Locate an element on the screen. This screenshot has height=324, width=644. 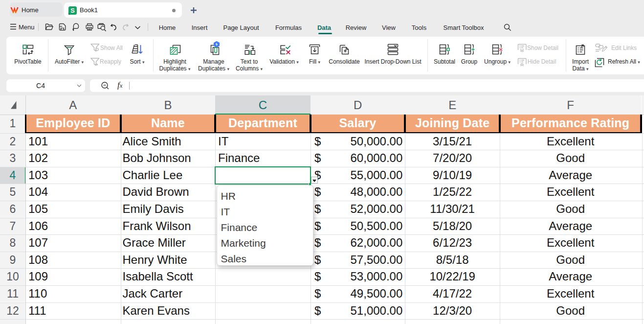
svg-text: S is located at coordinates (72, 11).